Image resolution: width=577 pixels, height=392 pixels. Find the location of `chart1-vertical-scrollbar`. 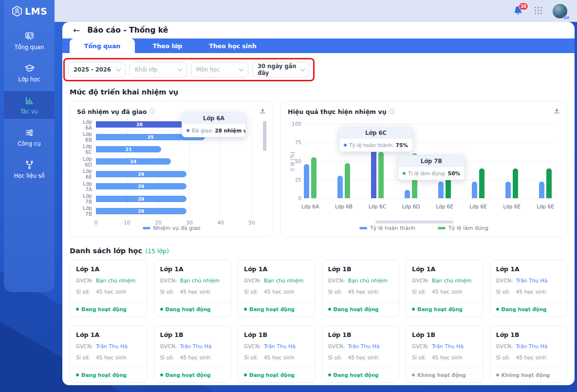

chart1-vertical-scrollbar is located at coordinates (265, 136).